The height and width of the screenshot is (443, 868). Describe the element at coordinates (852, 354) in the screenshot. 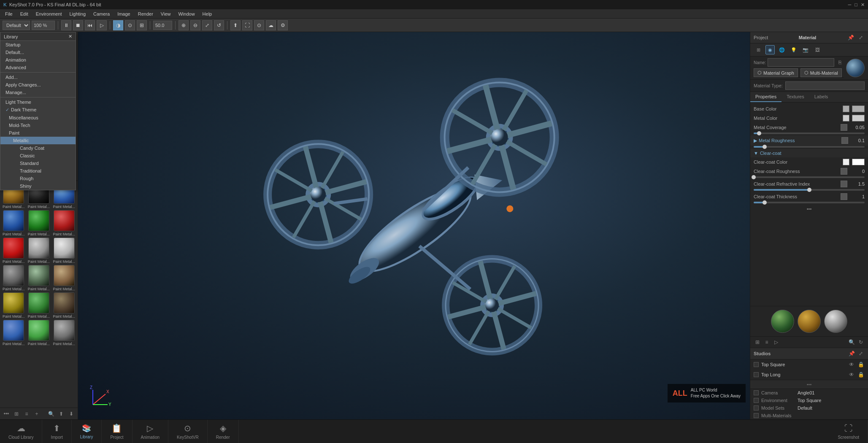

I see `studios-pin-btn: 📌` at that location.